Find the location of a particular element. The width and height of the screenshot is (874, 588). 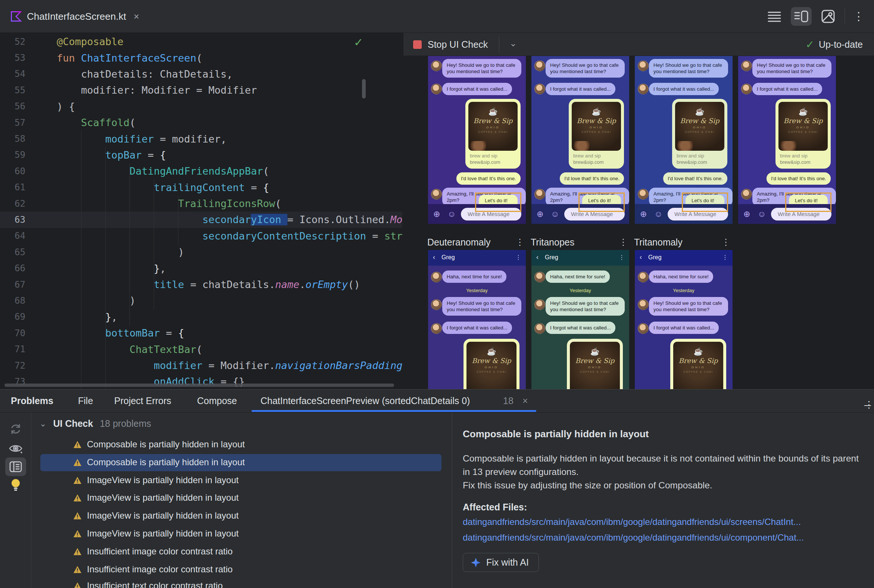

code-line: 66 }, is located at coordinates (201, 268).